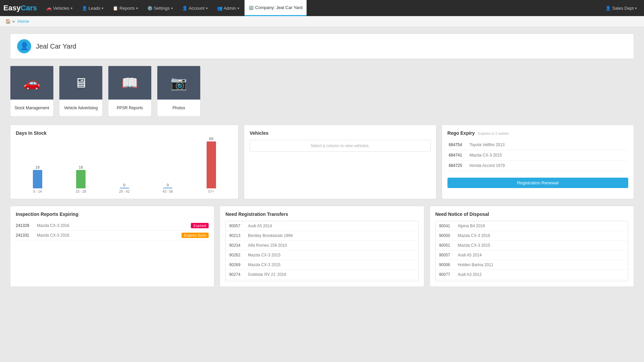 This screenshot has width=644, height=362. Describe the element at coordinates (81, 192) in the screenshot. I see `bar-15-28-label: 15 - 28` at that location.